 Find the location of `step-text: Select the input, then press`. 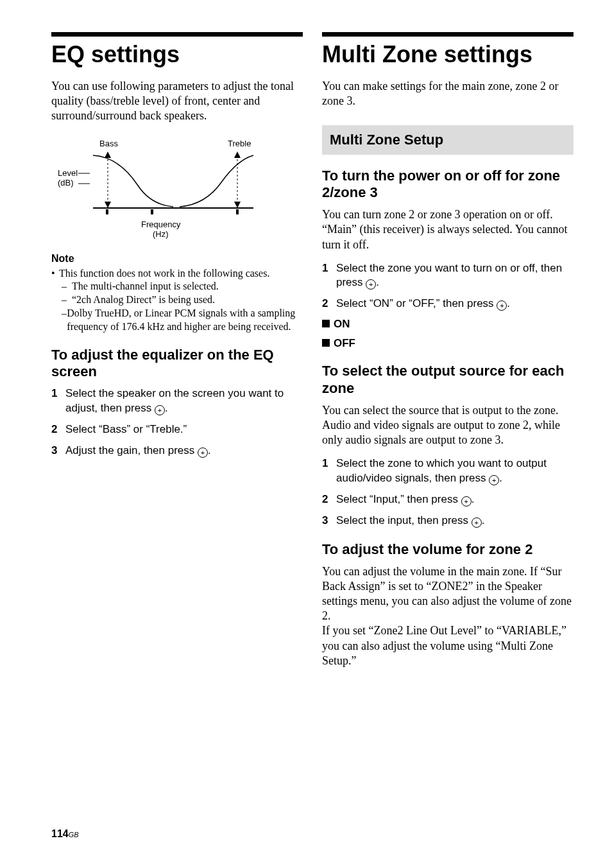

step-text: Select the input, then press is located at coordinates (404, 520).